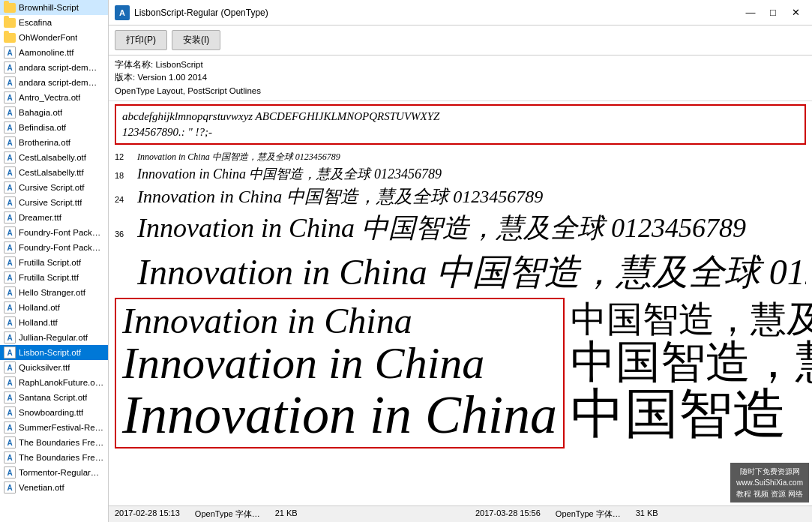  What do you see at coordinates (54, 428) in the screenshot?
I see `file-item: ASummerFestival-Re…` at bounding box center [54, 428].